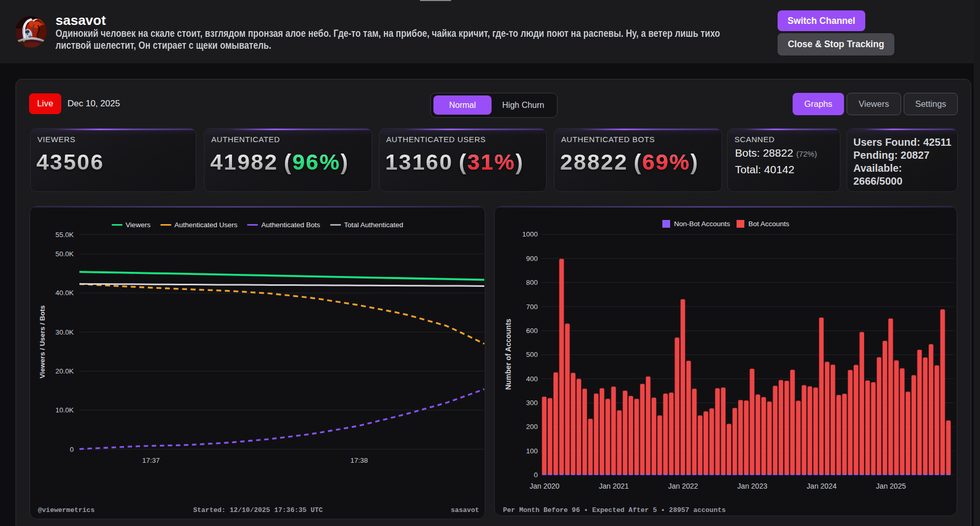 The width and height of the screenshot is (980, 526). What do you see at coordinates (532, 379) in the screenshot?
I see `svg-text: 400` at bounding box center [532, 379].